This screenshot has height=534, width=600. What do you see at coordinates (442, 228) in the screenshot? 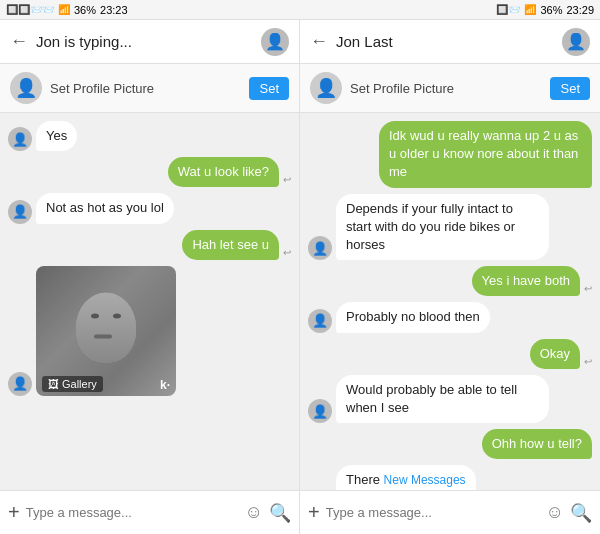
I see `r-bubble-depends: Depends if your fully intact to start wi…` at bounding box center [442, 228].